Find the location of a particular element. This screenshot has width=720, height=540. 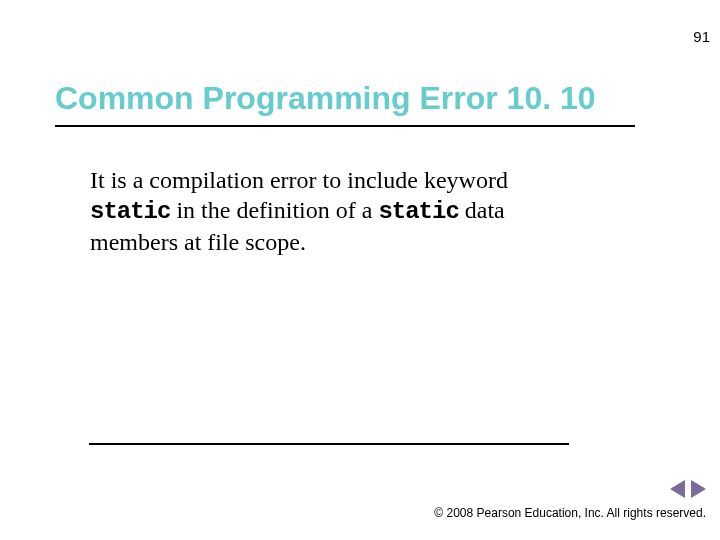

keyword-static-2: static is located at coordinates (418, 212).